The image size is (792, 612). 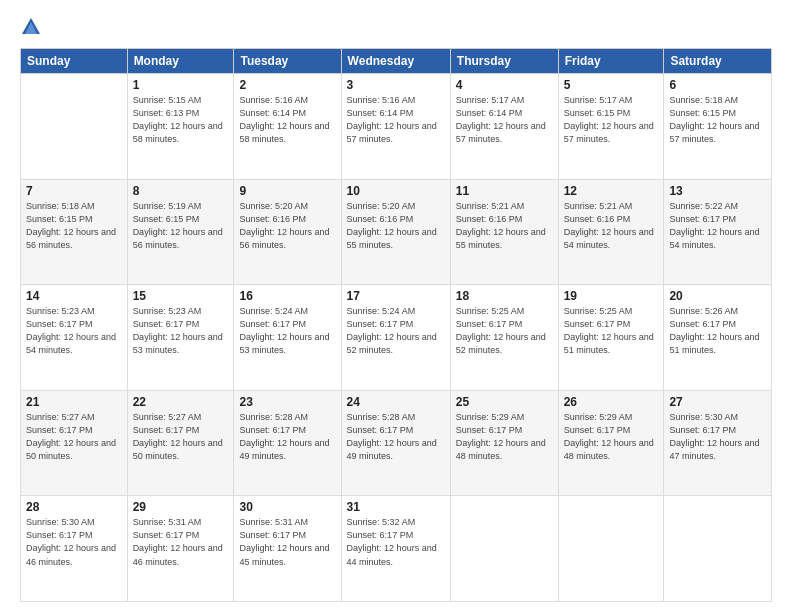 I want to click on table-row: 29Sunrise: 5:31 AMSunset: 6:17 PMDayligh…, so click(x=180, y=549).